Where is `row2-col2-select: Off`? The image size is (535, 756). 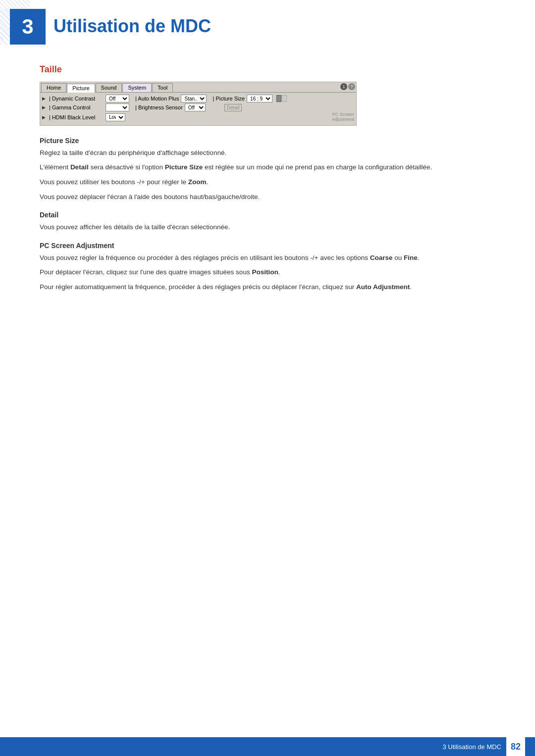 row2-col2-select: Off is located at coordinates (195, 107).